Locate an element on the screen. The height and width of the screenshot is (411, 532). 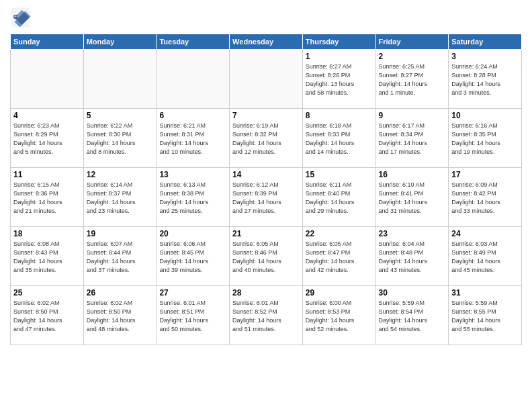
calendar-cell: 14Sunrise: 6:12 AM Sunset: 8:39 PM Dayli… is located at coordinates (266, 197).